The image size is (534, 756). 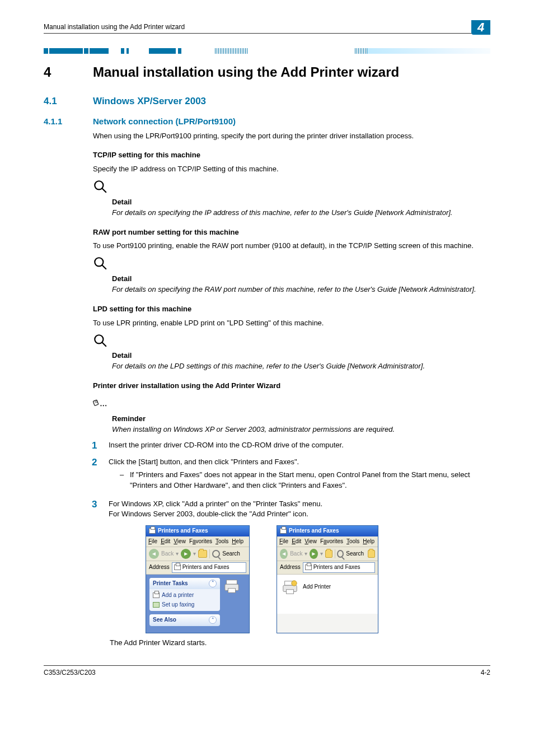 What do you see at coordinates (114, 27) in the screenshot?
I see `running-header: Manual installation using the Add Printe…` at bounding box center [114, 27].